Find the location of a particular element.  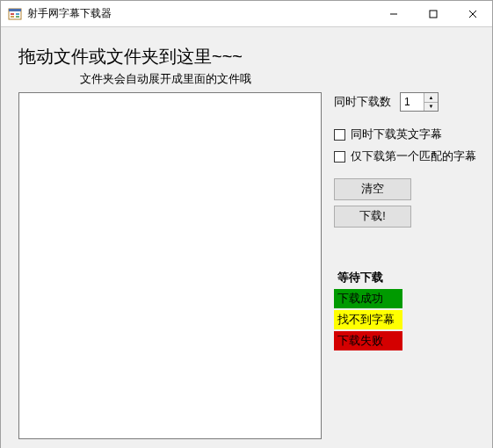

checkbox-first-label: 仅下载第一个匹配的字幕 is located at coordinates (413, 156).